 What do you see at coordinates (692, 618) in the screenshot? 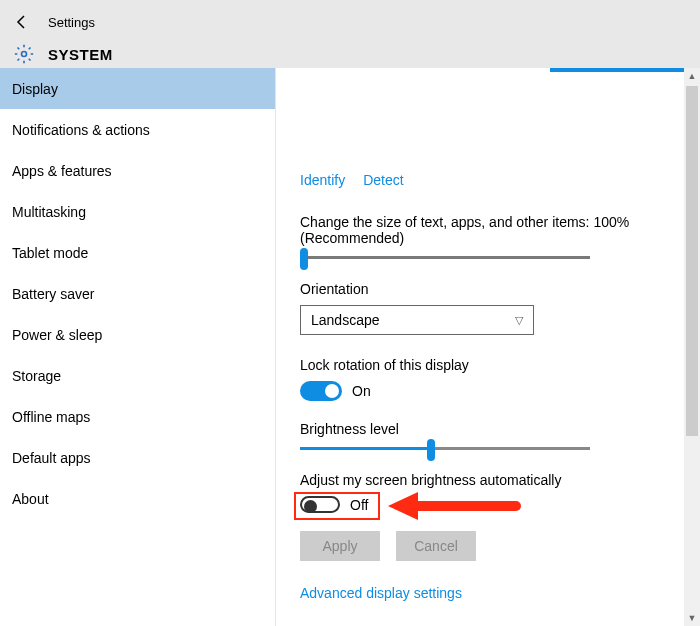
I see `scroll-down-icon: ▼` at bounding box center [692, 618].